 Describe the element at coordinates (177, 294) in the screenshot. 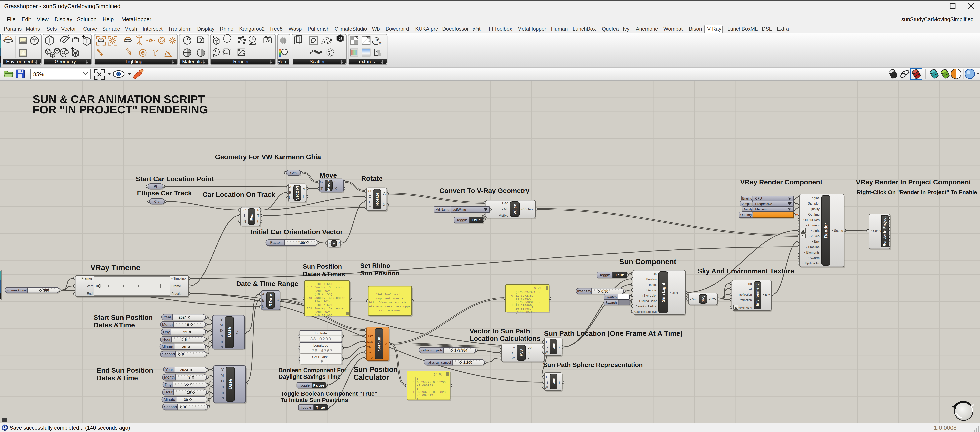

I see `svg-text: Fraction` at that location.